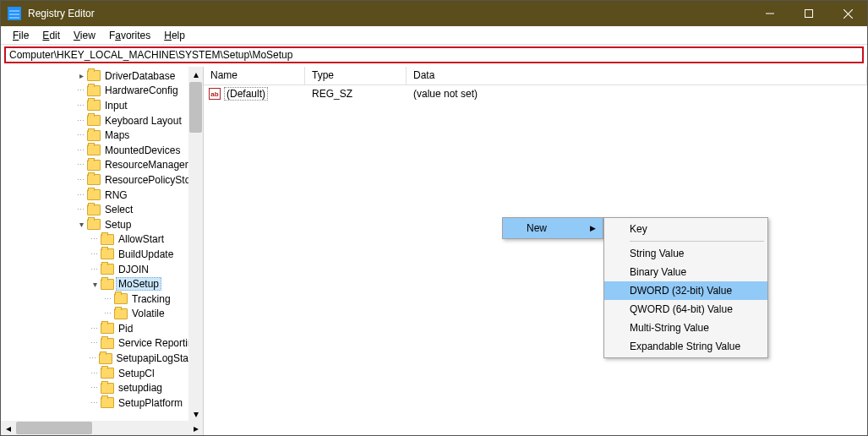 This screenshot has width=868, height=436. Describe the element at coordinates (637, 76) in the screenshot. I see `col-data: Data` at that location.